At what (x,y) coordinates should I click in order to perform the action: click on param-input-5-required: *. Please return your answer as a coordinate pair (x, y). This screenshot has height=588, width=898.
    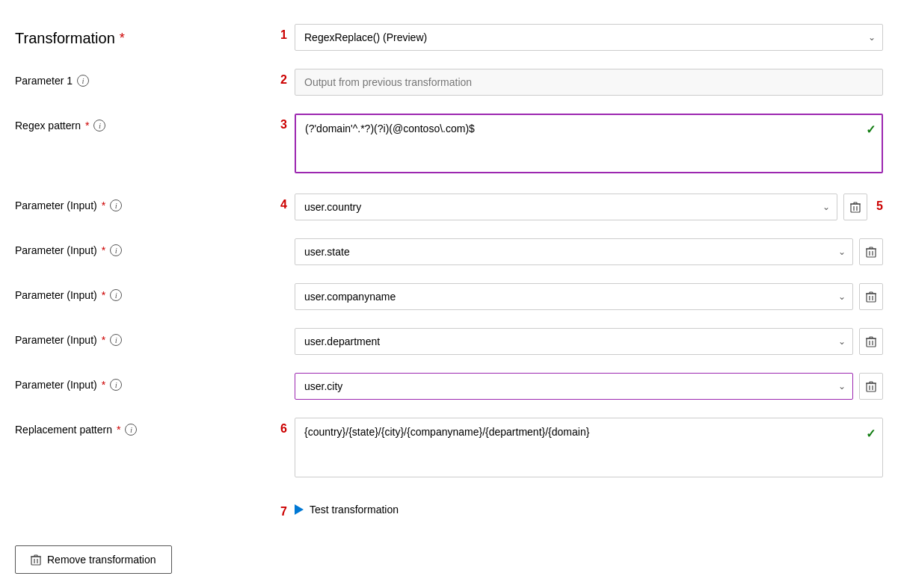
    Looking at the image, I should click on (103, 385).